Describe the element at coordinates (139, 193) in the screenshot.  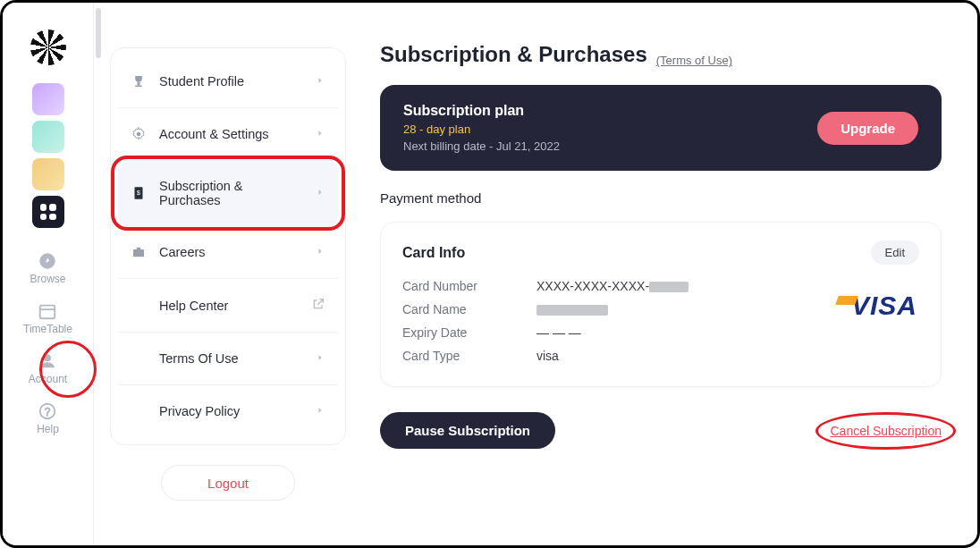
I see `receipt-icon: $` at that location.